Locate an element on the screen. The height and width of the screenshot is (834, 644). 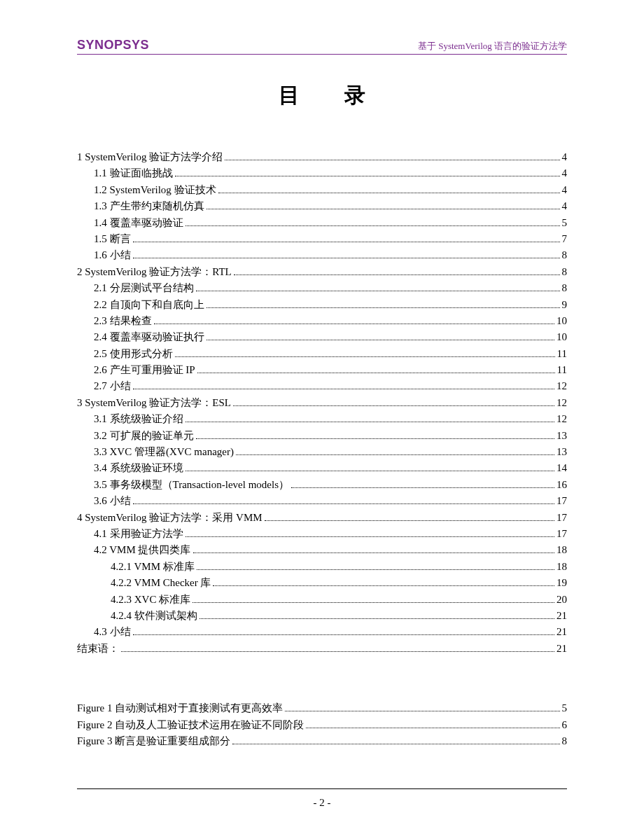
toc-entry: 2.2 自顶向下和自底向上 9 is located at coordinates (322, 305).